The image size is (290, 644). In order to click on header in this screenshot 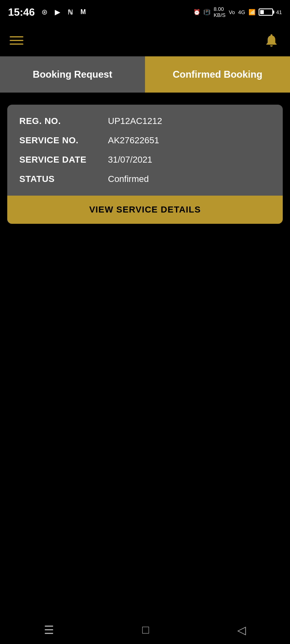, I will do `click(145, 40)`.